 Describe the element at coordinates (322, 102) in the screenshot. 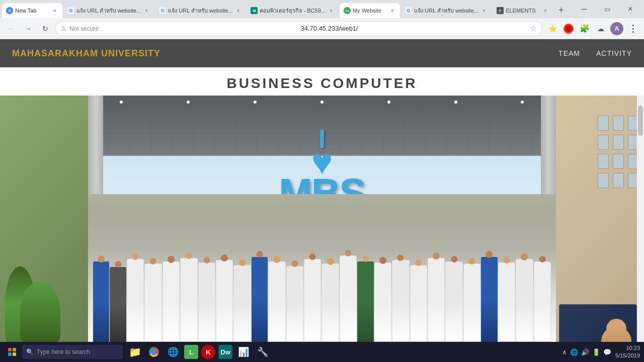

I see `ceiling-lights` at that location.